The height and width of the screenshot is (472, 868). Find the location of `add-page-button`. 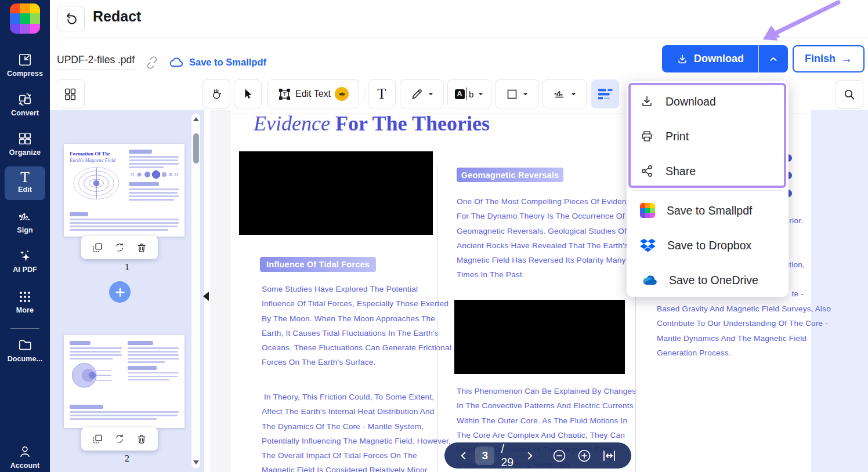

add-page-button is located at coordinates (120, 292).